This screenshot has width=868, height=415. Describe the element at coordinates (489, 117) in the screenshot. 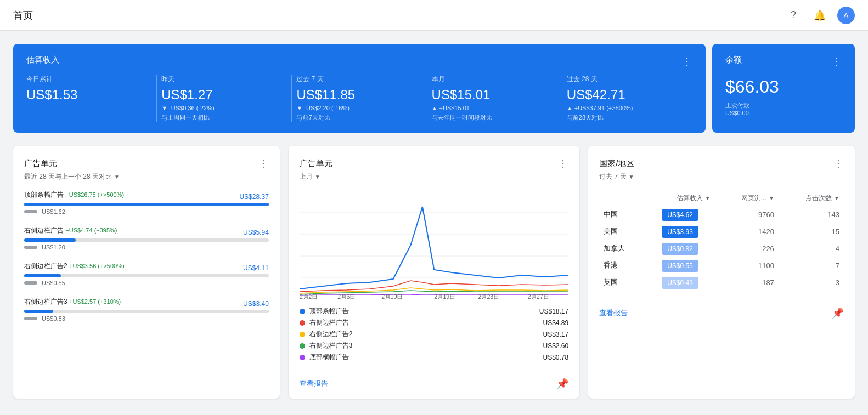

I see `month-compare: 与去年同一时间段对比` at that location.